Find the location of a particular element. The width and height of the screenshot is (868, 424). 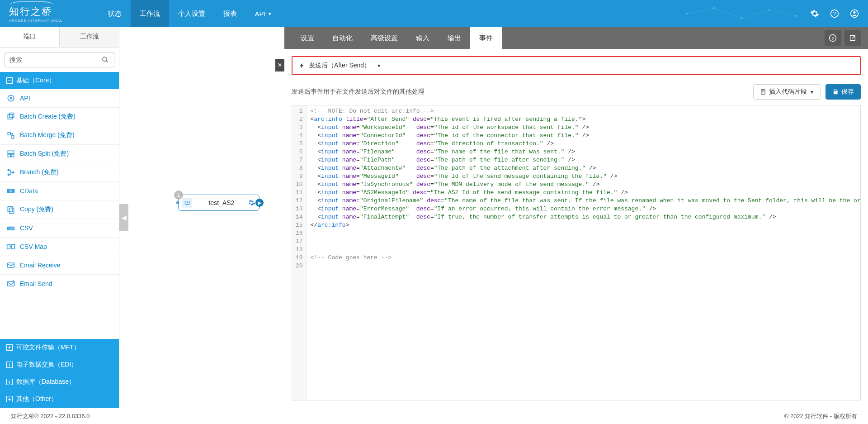

connector-copy: Copy (免费) is located at coordinates (60, 210).